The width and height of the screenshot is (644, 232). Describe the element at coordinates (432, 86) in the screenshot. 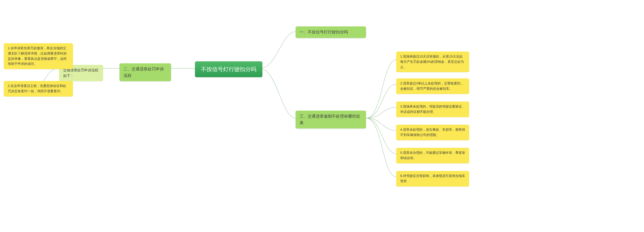

I see `leaf-3-2-text: 2.违章超过3单以上未处理的，交警核查到，会被扣证，情节严重的还会被扣车。` at that location.